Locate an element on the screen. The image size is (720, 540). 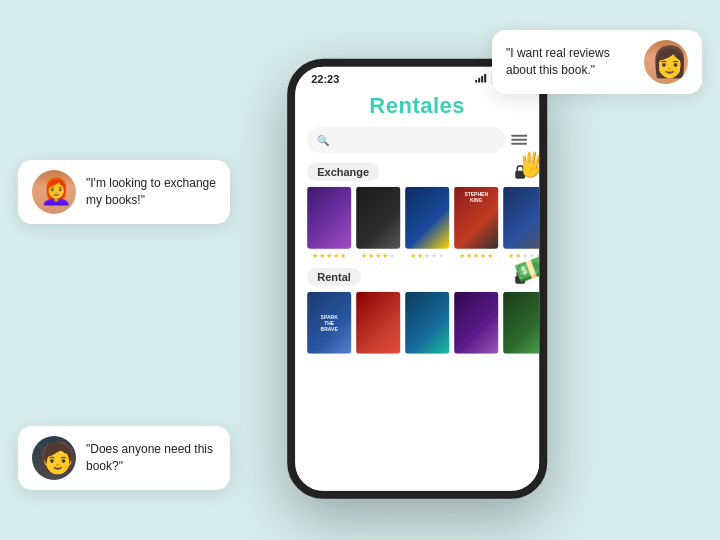
menu-button is located at coordinates (519, 140).